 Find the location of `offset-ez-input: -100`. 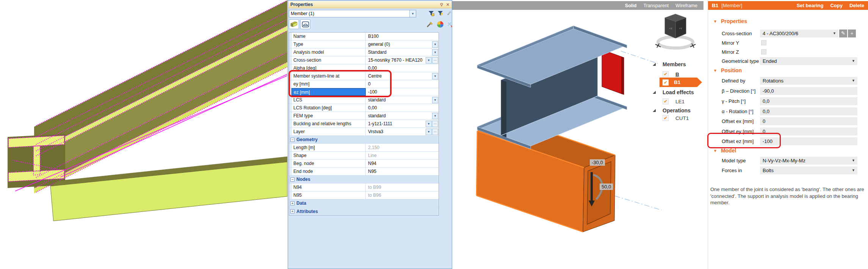

offset-ez-input: -100 is located at coordinates (809, 141).